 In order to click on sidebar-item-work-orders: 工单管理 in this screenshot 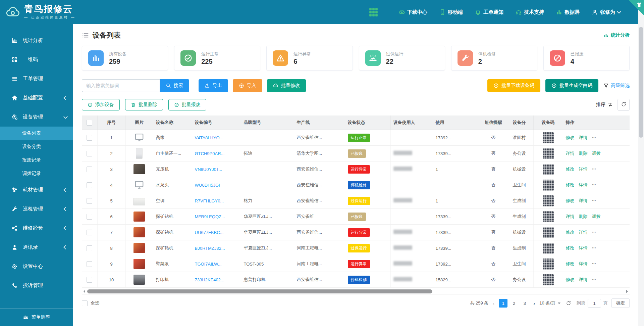, I will do `click(37, 79)`.